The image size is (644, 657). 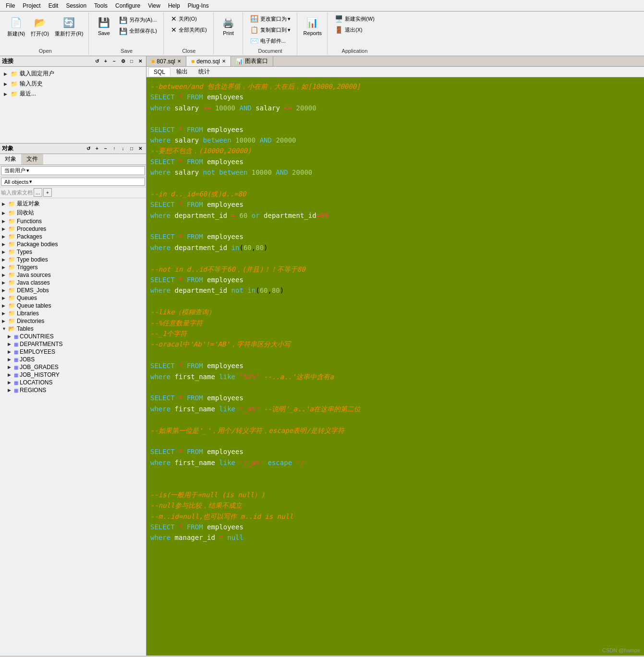 What do you see at coordinates (189, 50) in the screenshot?
I see `close-group-label: Close` at bounding box center [189, 50].